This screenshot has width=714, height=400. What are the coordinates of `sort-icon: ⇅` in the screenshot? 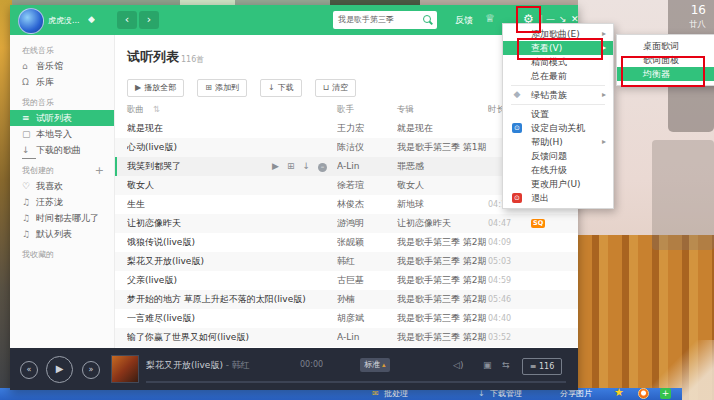 It's located at (156, 109).